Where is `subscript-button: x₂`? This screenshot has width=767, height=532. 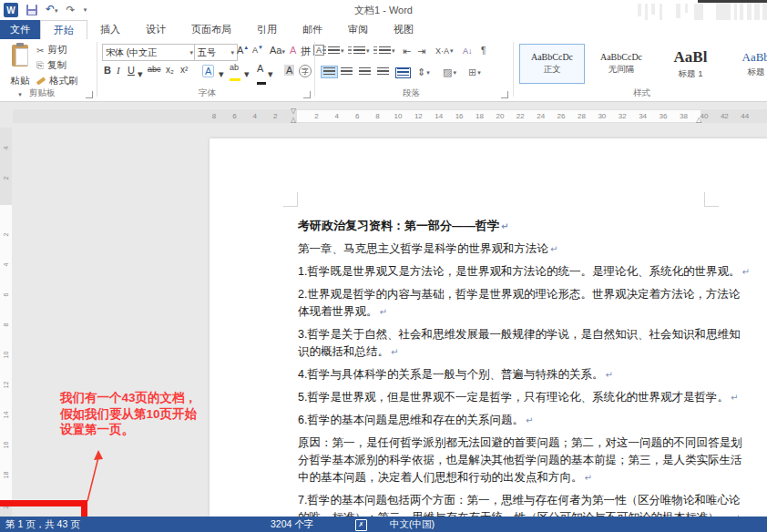
subscript-button: x₂ is located at coordinates (169, 69).